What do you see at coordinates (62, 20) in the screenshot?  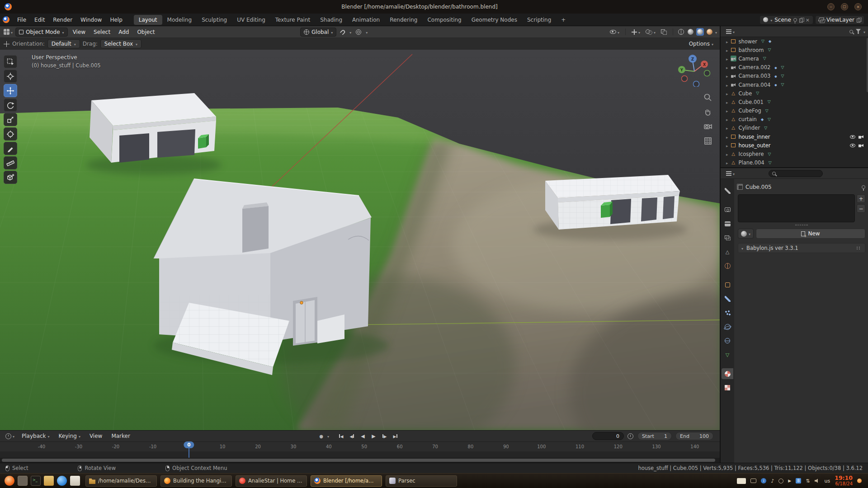 I see `menubar-item: Render` at bounding box center [62, 20].